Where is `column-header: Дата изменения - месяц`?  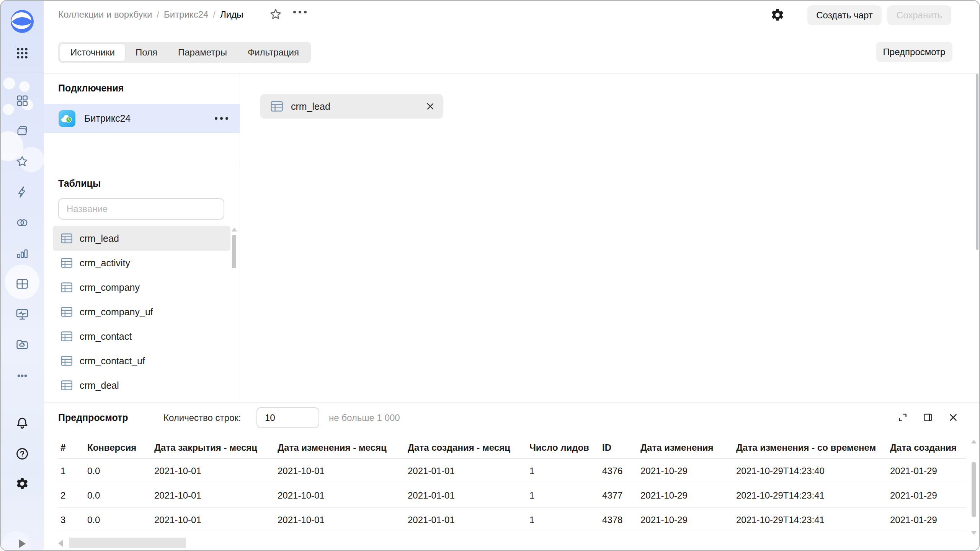
column-header: Дата изменения - месяц is located at coordinates (340, 448).